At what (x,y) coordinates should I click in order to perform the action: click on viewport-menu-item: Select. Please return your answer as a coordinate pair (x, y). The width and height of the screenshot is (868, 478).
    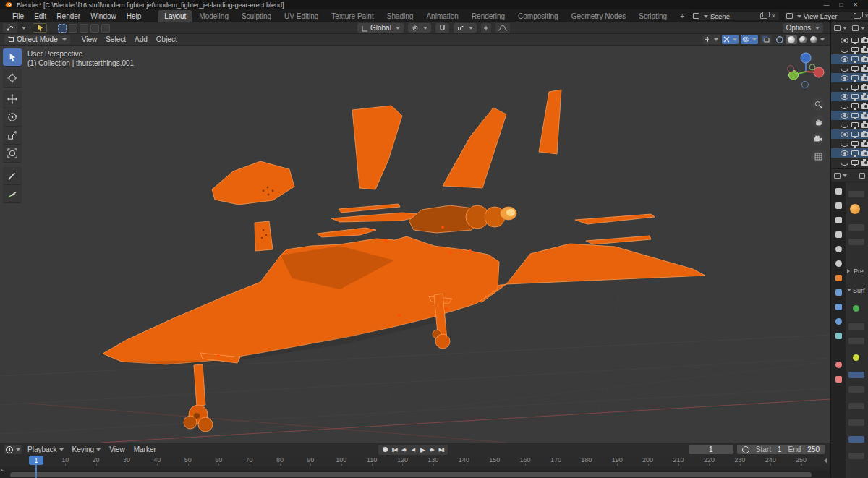
    Looking at the image, I should click on (116, 39).